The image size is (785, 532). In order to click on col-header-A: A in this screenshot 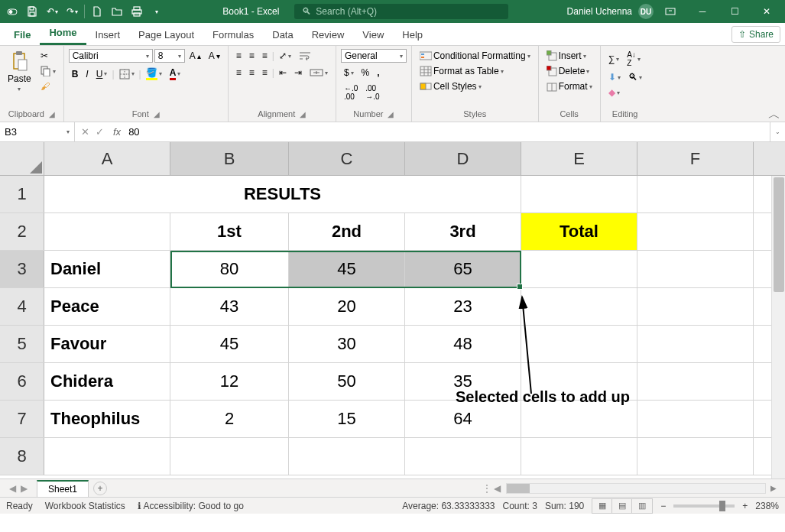, I will do `click(107, 159)`.